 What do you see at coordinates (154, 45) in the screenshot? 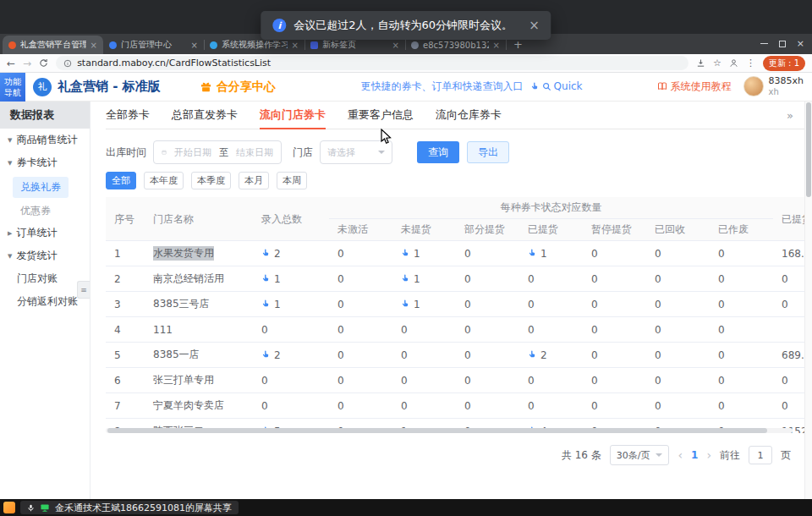
I see `browser-tab-2: 门店管理中心 ×` at bounding box center [154, 45].